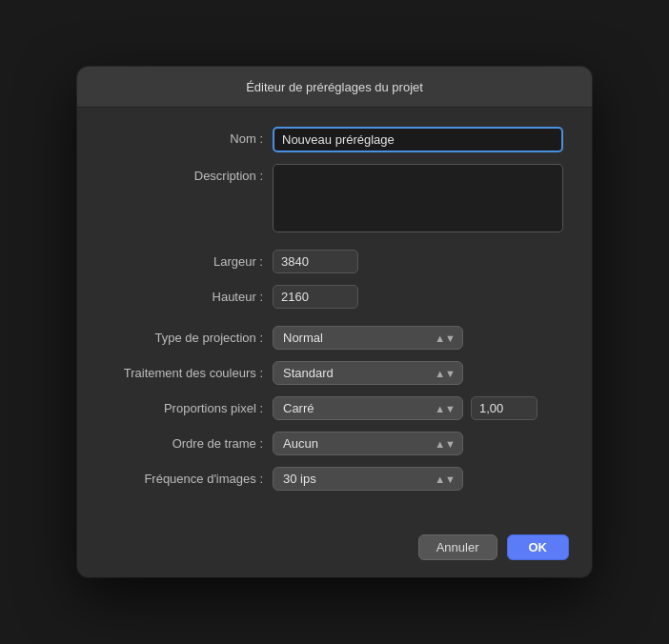  What do you see at coordinates (334, 549) in the screenshot?
I see `dialog-footer: Annuler OK` at bounding box center [334, 549].